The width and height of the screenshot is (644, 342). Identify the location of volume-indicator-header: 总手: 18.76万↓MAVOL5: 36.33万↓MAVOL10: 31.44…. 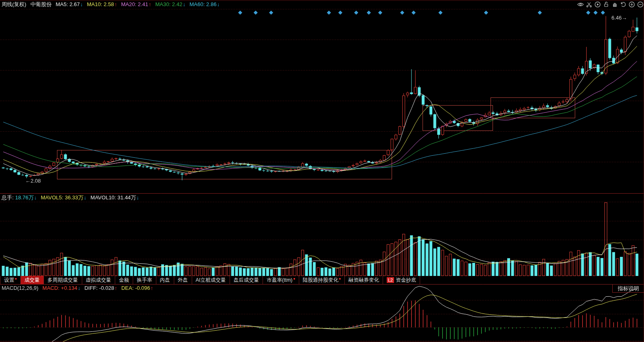
(72, 198).